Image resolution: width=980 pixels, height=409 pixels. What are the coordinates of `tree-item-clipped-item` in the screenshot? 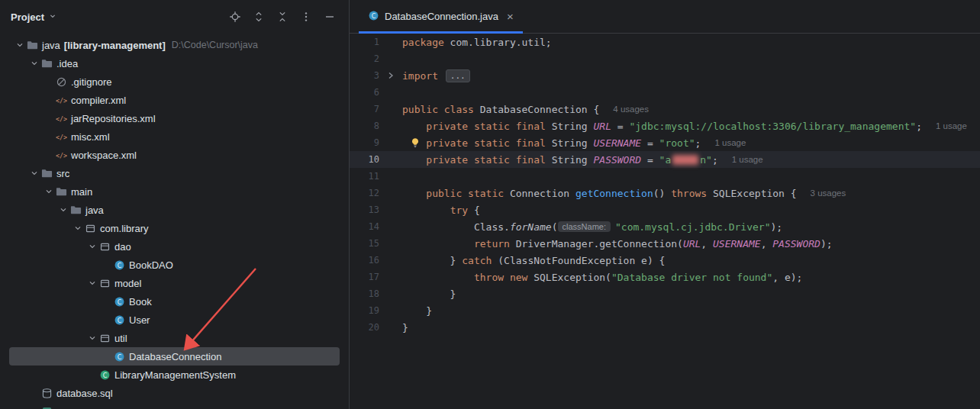 It's located at (174, 406).